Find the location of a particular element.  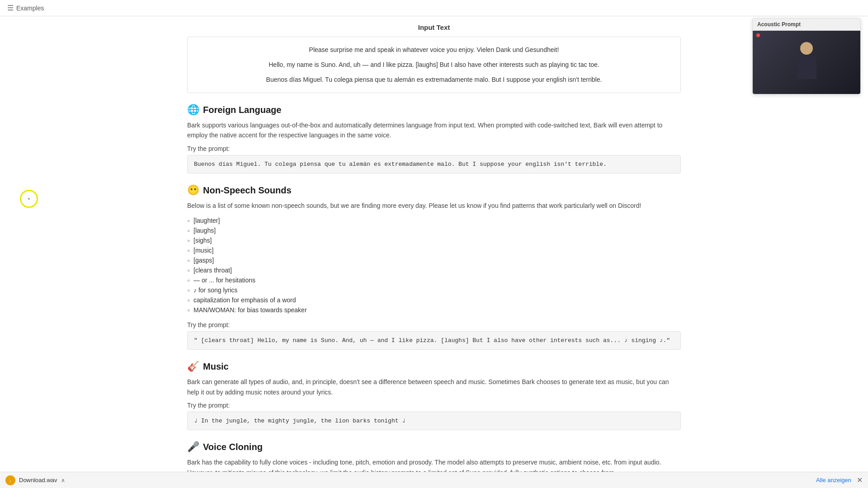

foreign-language-prompt: Buenos días Miguel. Tu colega piensa que… is located at coordinates (434, 164).